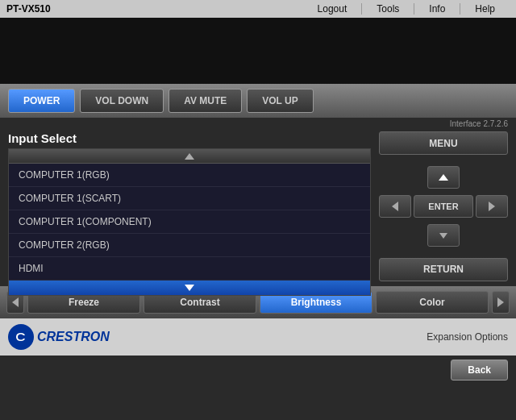 This screenshot has width=516, height=420. What do you see at coordinates (189, 139) in the screenshot?
I see `input-select-title: Input Select` at bounding box center [189, 139].